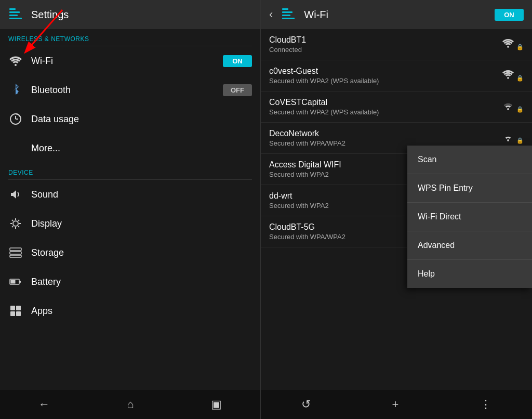 This screenshot has height=419, width=532. Describe the element at coordinates (141, 194) in the screenshot. I see `sound-label: Sound` at that location.